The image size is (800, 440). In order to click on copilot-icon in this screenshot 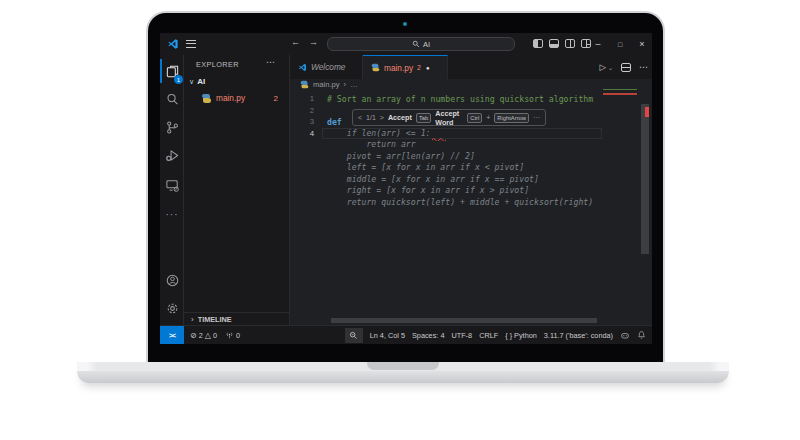, I will do `click(625, 336)`.